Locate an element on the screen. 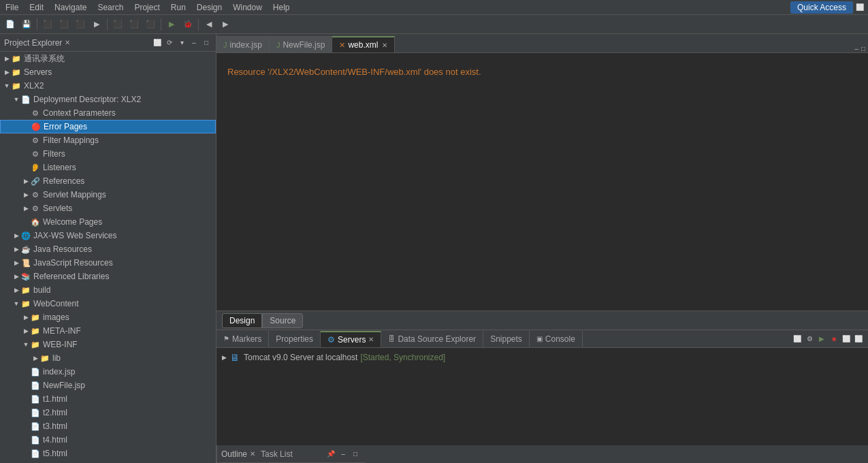  tree-item-filters: ⚙Filters is located at coordinates (108, 154).